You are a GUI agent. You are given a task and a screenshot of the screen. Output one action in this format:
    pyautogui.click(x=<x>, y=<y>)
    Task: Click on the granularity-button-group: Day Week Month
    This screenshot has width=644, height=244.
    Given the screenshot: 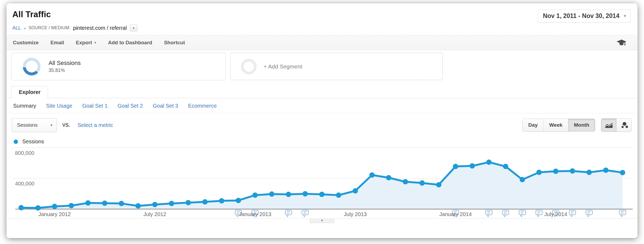 What is the action you would take?
    pyautogui.click(x=559, y=125)
    